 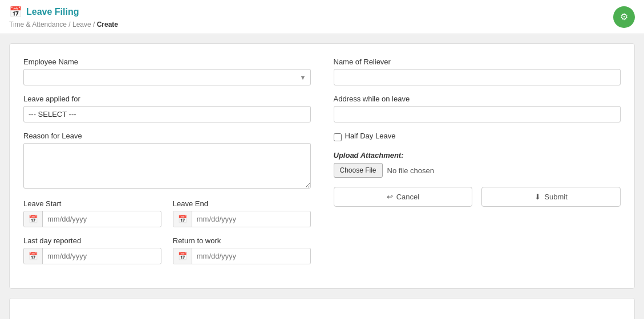 What do you see at coordinates (15, 12) in the screenshot?
I see `calendar-icon: 📅` at bounding box center [15, 12].